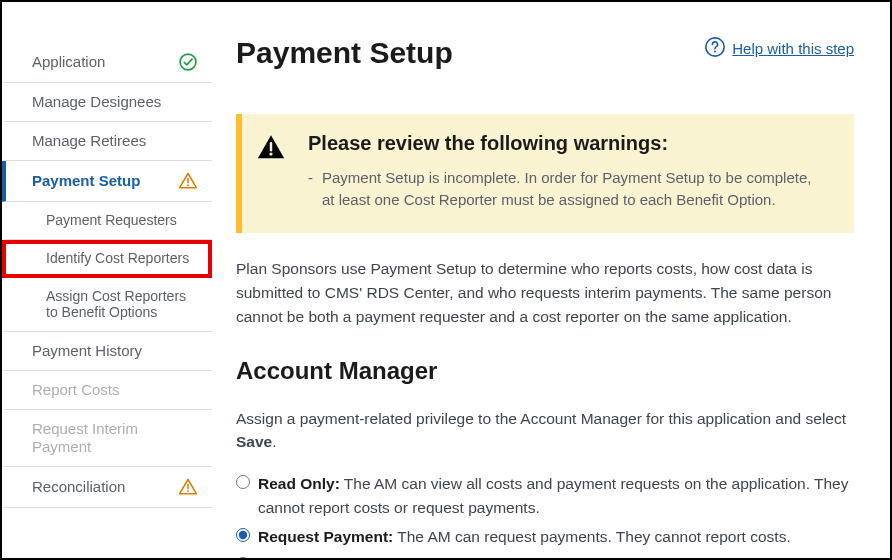 This screenshot has height=560, width=892. Describe the element at coordinates (107, 352) in the screenshot. I see `nav-item-payment-history: Payment History` at that location.